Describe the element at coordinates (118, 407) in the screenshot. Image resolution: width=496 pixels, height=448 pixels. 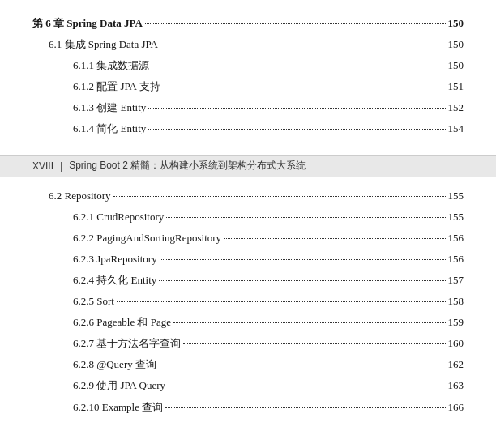
I see `toc-label-s6_2_10: 6.2.10 Example 查询` at that location.